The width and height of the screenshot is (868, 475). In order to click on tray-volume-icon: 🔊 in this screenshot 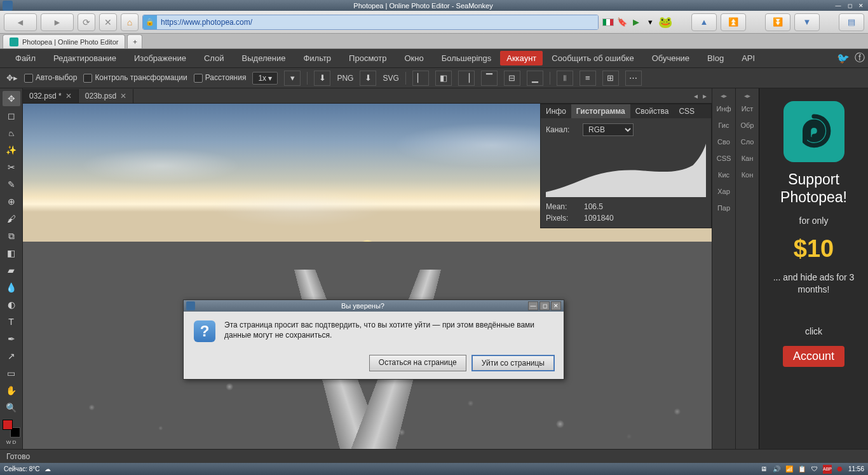, I will do `click(776, 469)`.